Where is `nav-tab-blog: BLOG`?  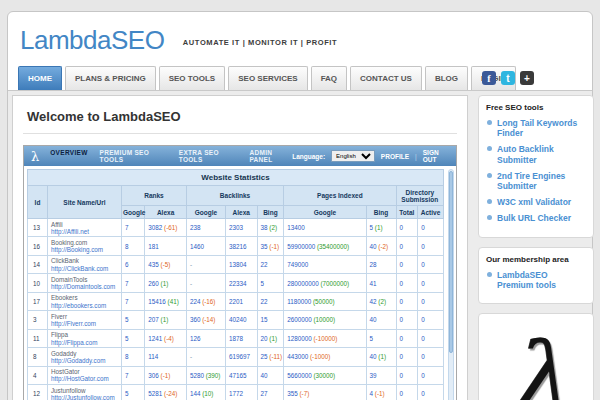 nav-tab-blog: BLOG is located at coordinates (446, 78).